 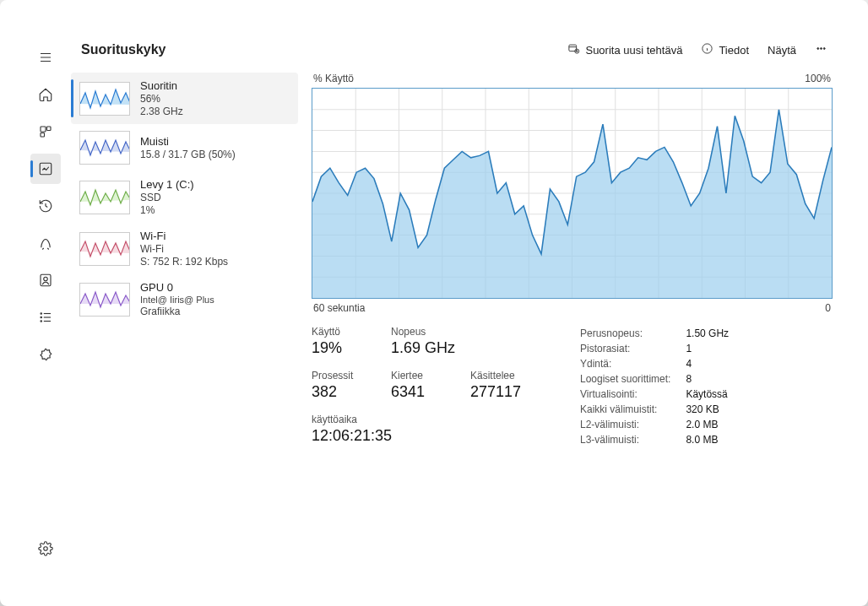 What do you see at coordinates (123, 50) in the screenshot?
I see `page-title: Suorituskyky` at bounding box center [123, 50].